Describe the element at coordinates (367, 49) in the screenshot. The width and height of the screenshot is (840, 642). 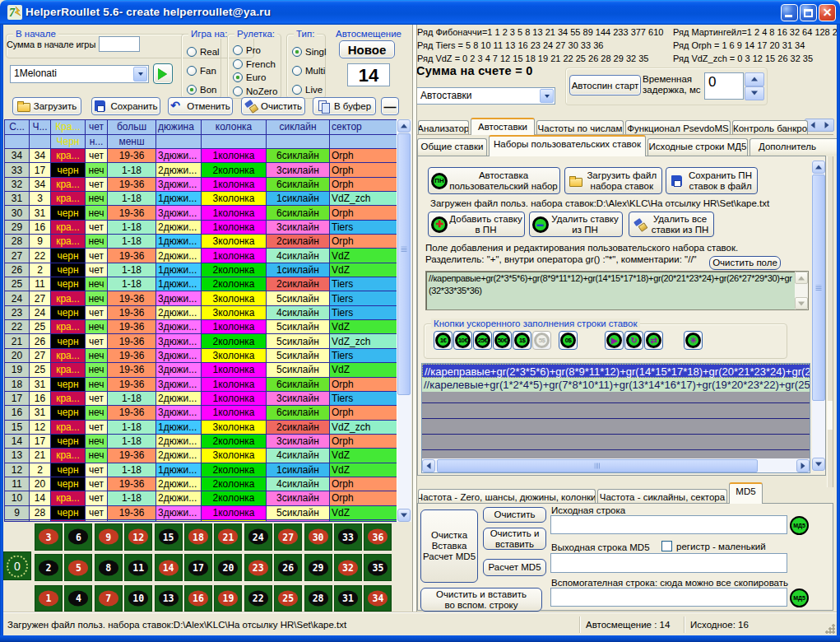
I see `new-button: Новое` at that location.